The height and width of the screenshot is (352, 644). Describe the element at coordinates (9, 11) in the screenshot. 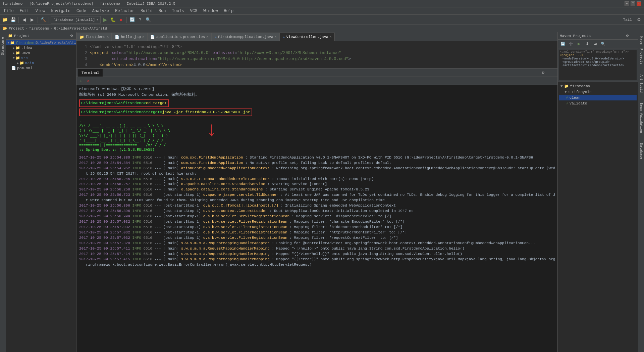

I see `menu-file: File` at that location.